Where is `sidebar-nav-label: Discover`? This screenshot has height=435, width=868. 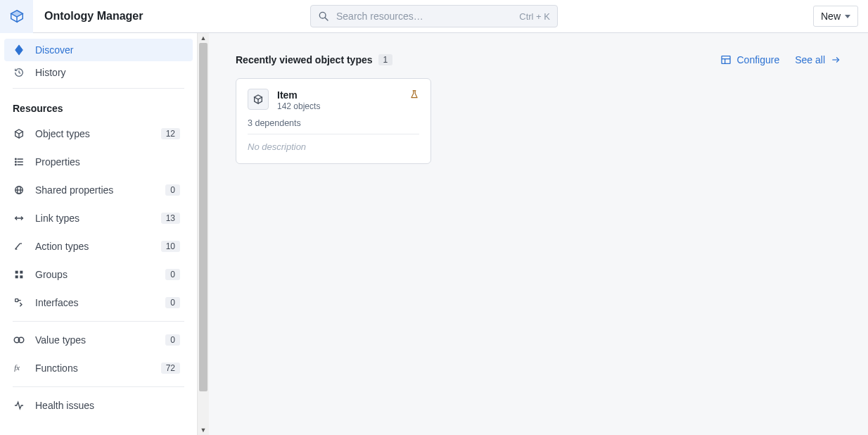 sidebar-nav-label: Discover is located at coordinates (54, 50).